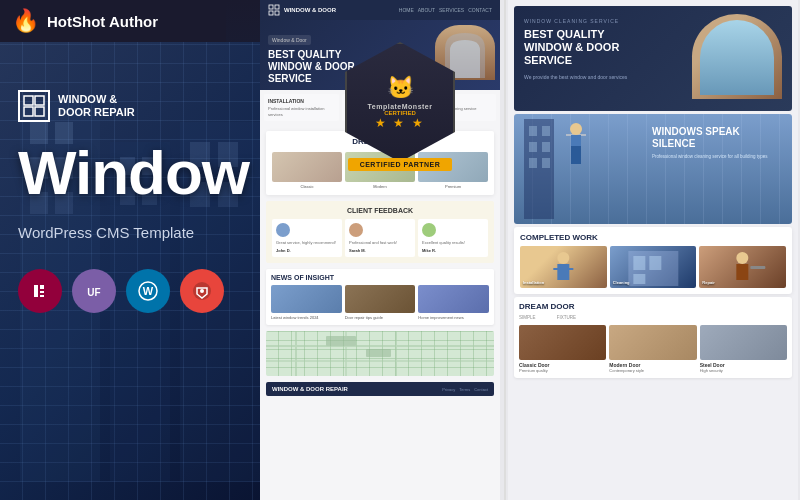 The width and height of the screenshot is (800, 500). I want to click on window-cleaner-panel: WINDOWS SPEAK SILENCE Professional windo…, so click(653, 169).